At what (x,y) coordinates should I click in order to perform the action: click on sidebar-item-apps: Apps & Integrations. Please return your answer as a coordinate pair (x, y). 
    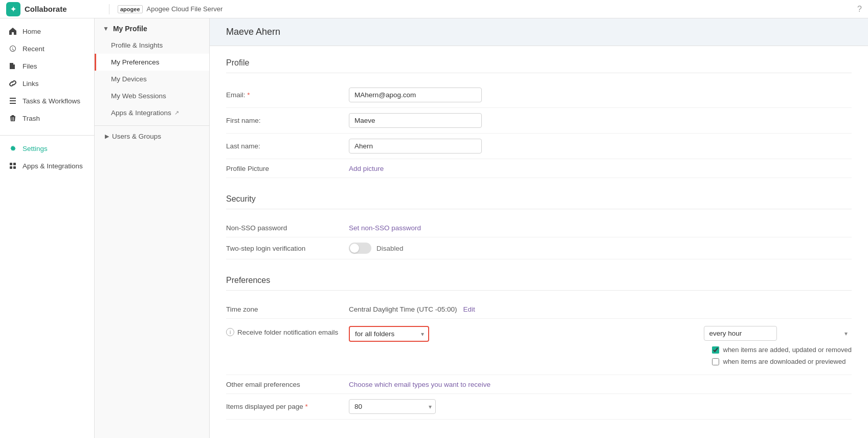
    Looking at the image, I should click on (47, 166).